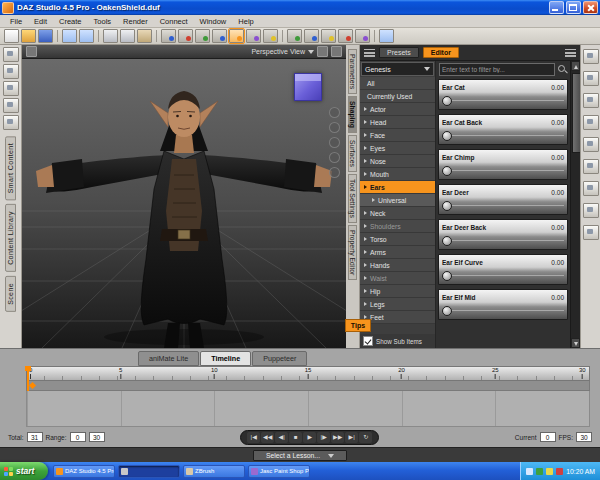  Describe the element at coordinates (398, 200) in the screenshot. I see `category-universal: Universal` at that location.